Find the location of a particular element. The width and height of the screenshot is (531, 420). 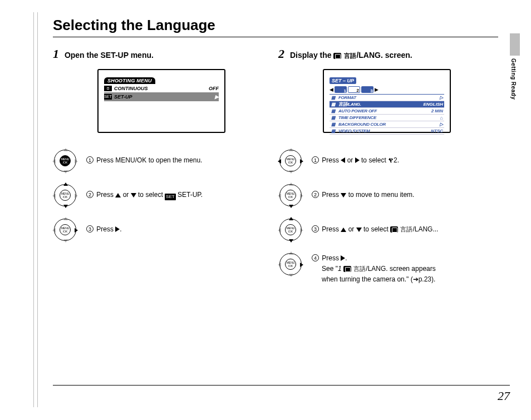

instruction-text: 2 Press to move to menu item. is located at coordinates (363, 191).